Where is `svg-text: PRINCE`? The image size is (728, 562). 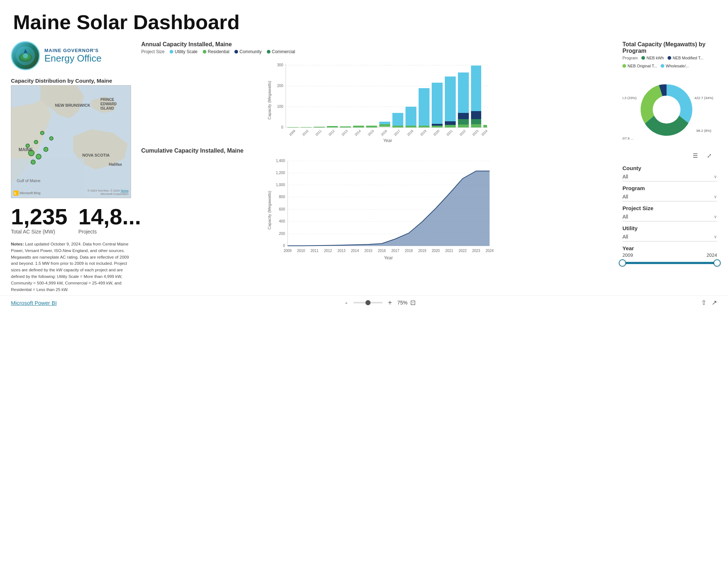 svg-text: PRINCE is located at coordinates (107, 100).